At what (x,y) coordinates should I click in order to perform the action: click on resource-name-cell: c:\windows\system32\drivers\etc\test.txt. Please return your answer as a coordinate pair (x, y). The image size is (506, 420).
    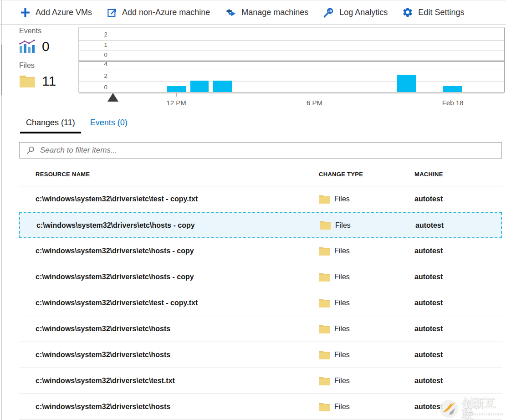
    Looking at the image, I should click on (177, 381).